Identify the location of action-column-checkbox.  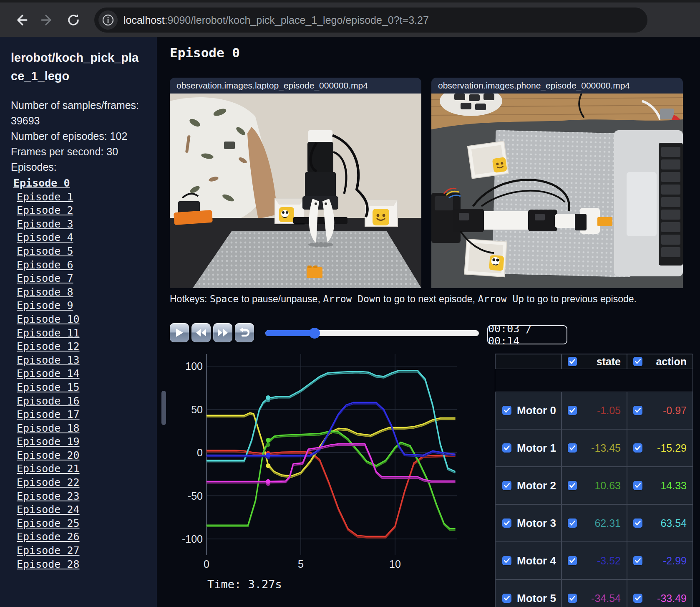
(638, 362).